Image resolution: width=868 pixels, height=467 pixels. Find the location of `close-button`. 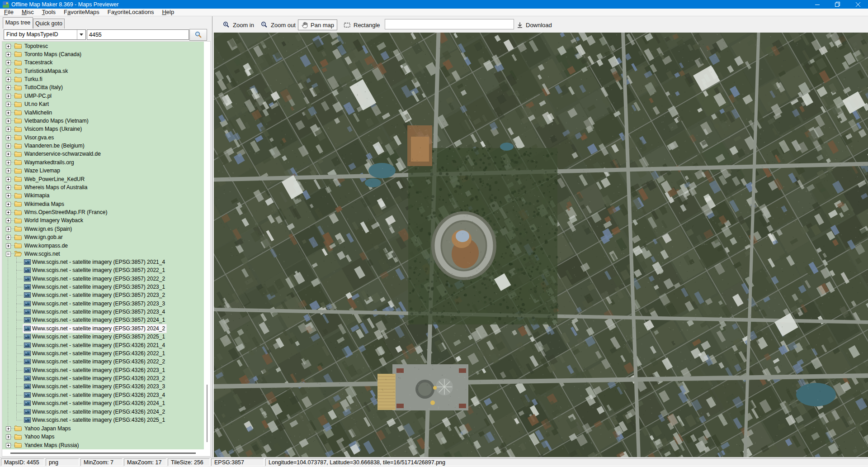

close-button is located at coordinates (858, 5).